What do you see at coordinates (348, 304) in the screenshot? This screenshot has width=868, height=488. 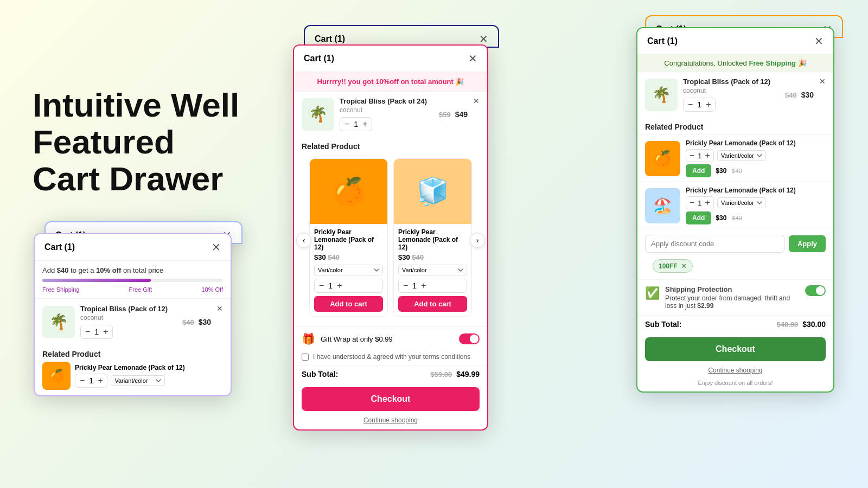 I see `mid-add-to-cart-1: Add to cart` at bounding box center [348, 304].